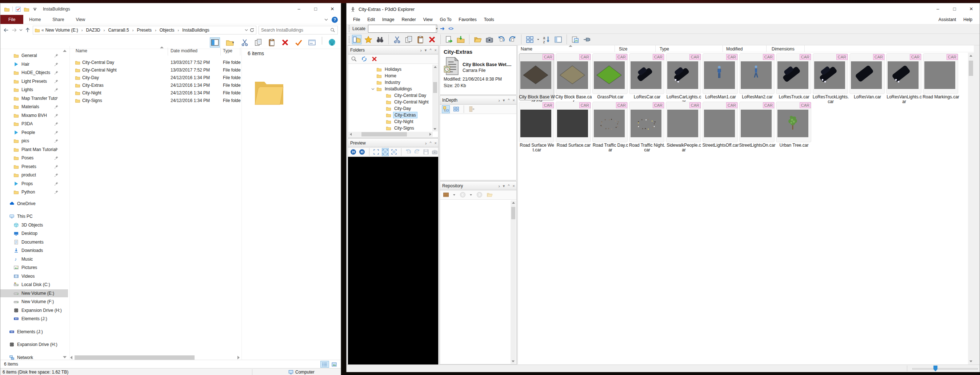 The image size is (980, 375). What do you see at coordinates (34, 175) in the screenshot?
I see `sidebar-item-product: product` at bounding box center [34, 175].